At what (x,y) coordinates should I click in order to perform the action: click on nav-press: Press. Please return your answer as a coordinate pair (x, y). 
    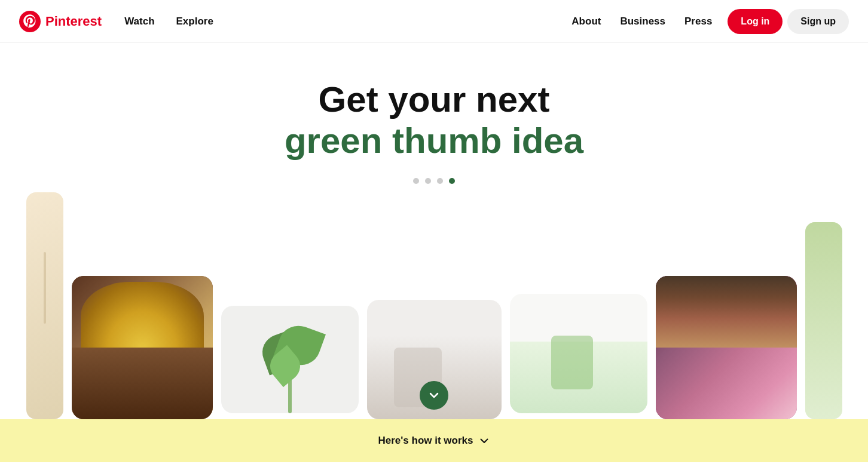
    Looking at the image, I should click on (698, 21).